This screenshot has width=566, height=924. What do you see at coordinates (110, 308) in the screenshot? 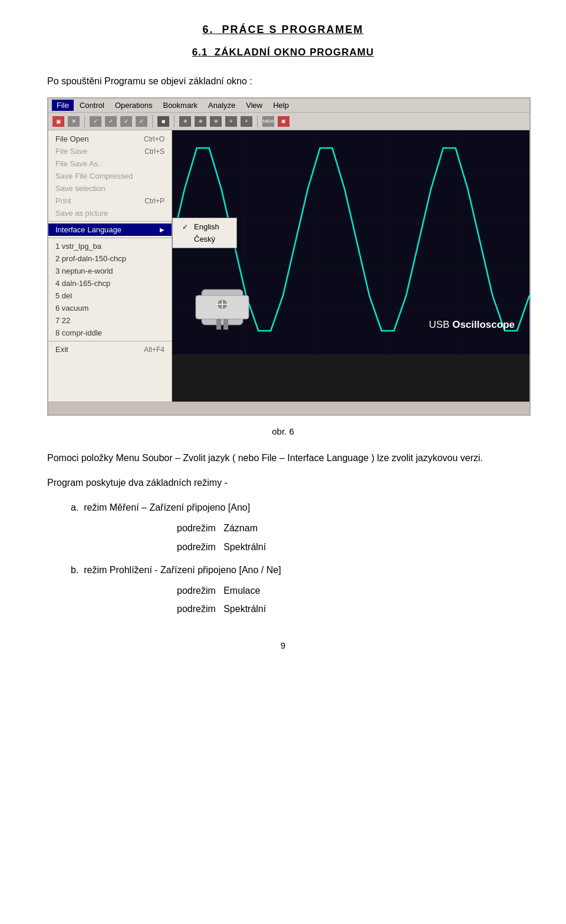
I see `dropdown-recent-6: 6 vacuum` at bounding box center [110, 308].